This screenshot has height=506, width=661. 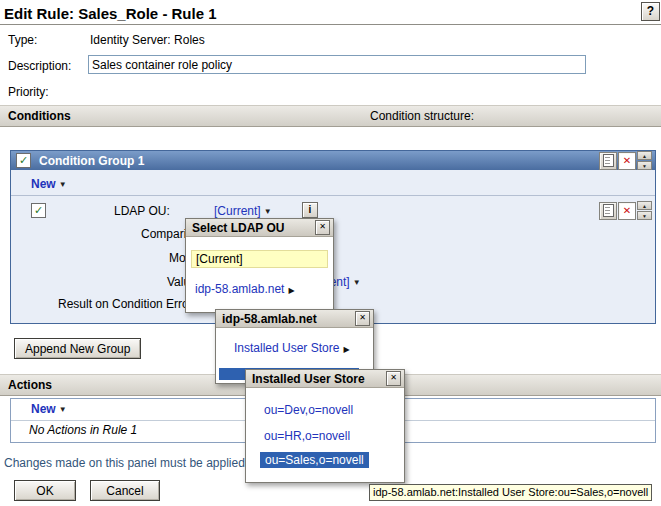 I want to click on no-actions-text: No Actions in Rule 1, so click(x=83, y=430).